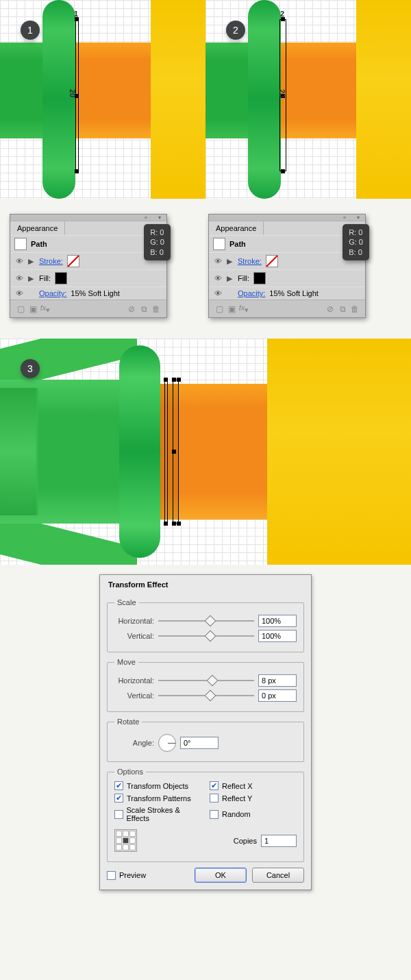 This screenshot has height=980, width=411. What do you see at coordinates (206, 685) in the screenshot?
I see `move-group: Move Horizontal: Vertical:` at bounding box center [206, 685].